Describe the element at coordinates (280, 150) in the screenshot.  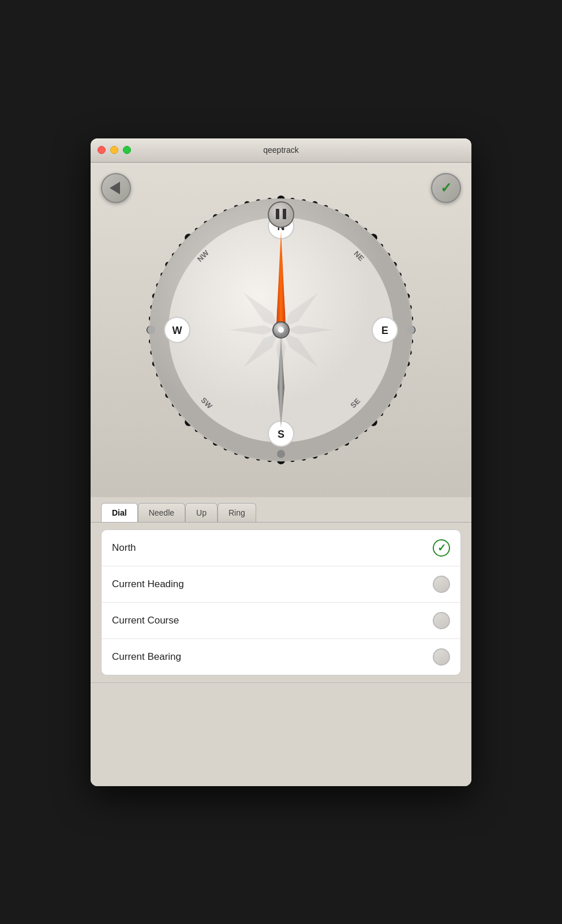
I see `window-title: qeeptrack` at that location.